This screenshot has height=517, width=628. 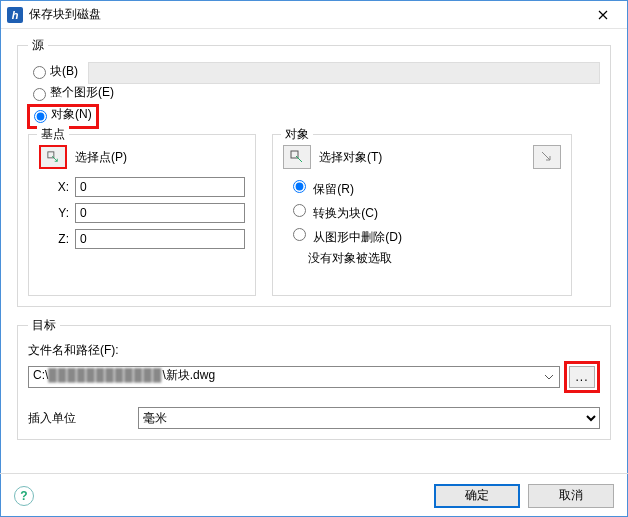 I want to click on browse-button: ..., so click(x=582, y=377).